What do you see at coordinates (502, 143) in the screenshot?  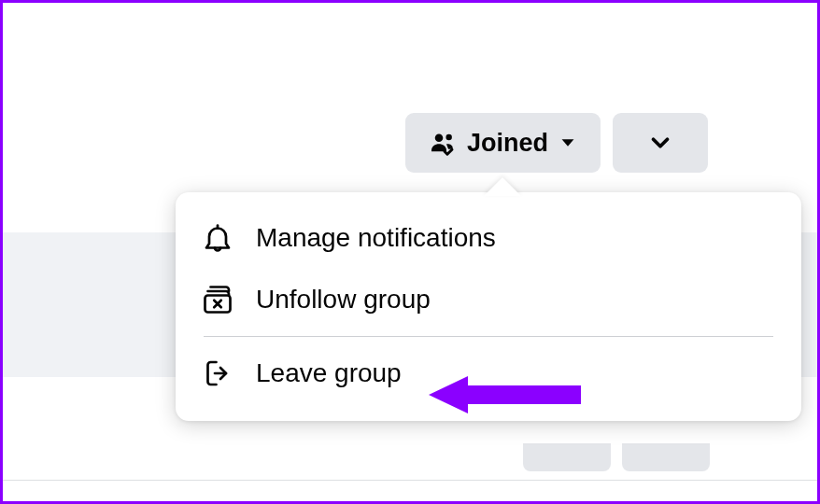 I see `joined-button: Joined` at bounding box center [502, 143].